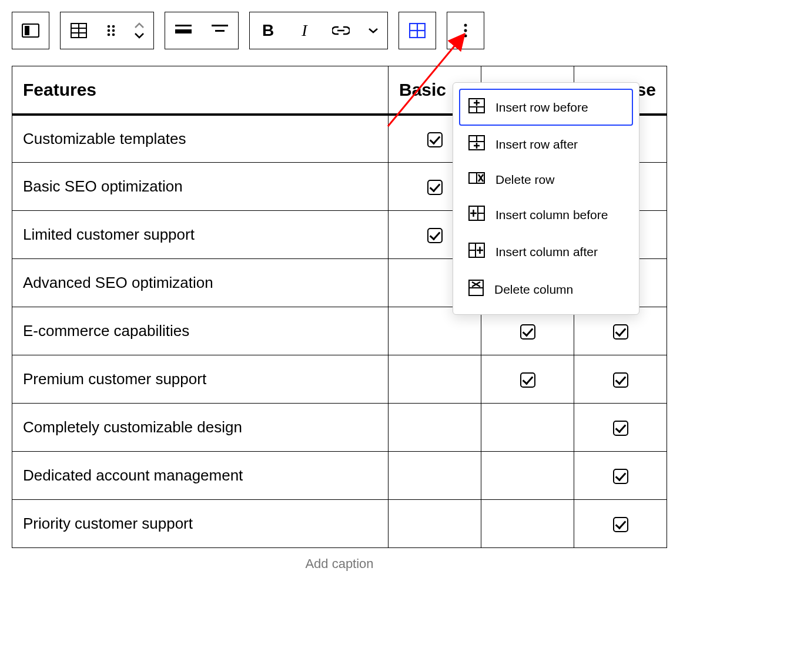 Image resolution: width=797 pixels, height=672 pixels. Describe the element at coordinates (200, 139) in the screenshot. I see `feature-cell: Customizable templates` at that location.